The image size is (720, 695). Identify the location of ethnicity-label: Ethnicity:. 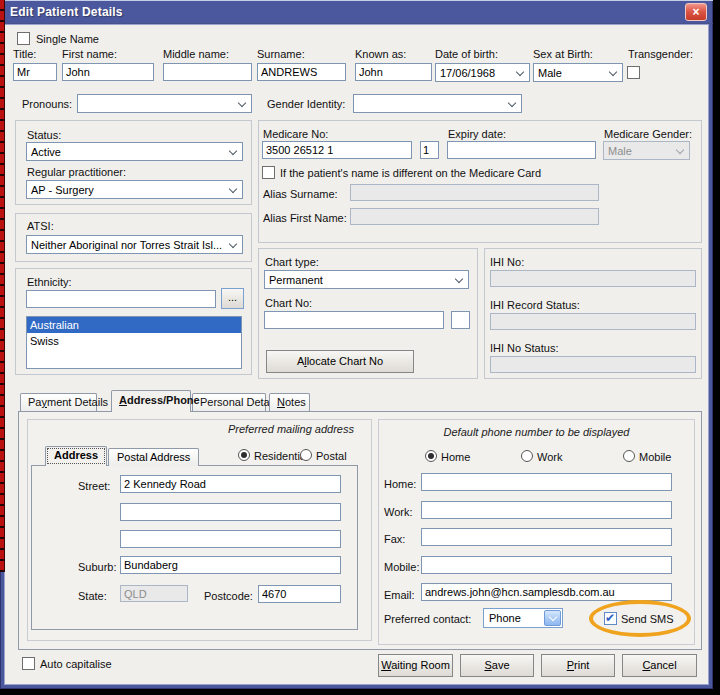
(50, 282).